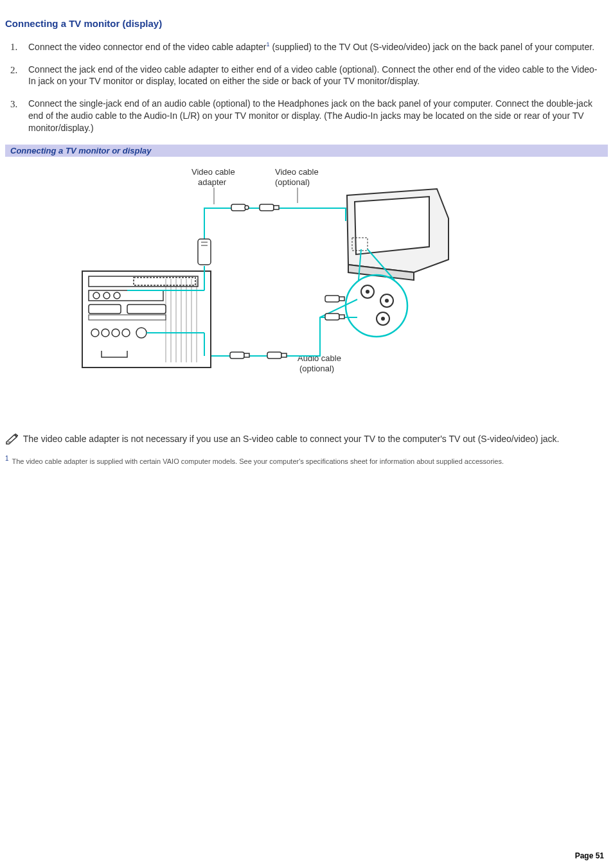 This screenshot has height=868, width=613. I want to click on page-number: Page 51, so click(590, 856).